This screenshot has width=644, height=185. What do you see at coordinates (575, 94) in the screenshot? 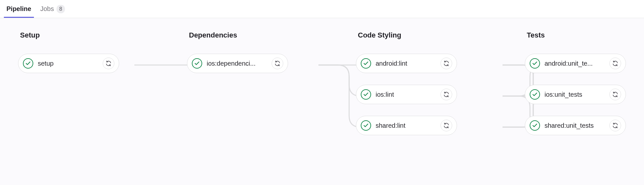
I see `job-name: ios:unit_tests` at bounding box center [575, 94].